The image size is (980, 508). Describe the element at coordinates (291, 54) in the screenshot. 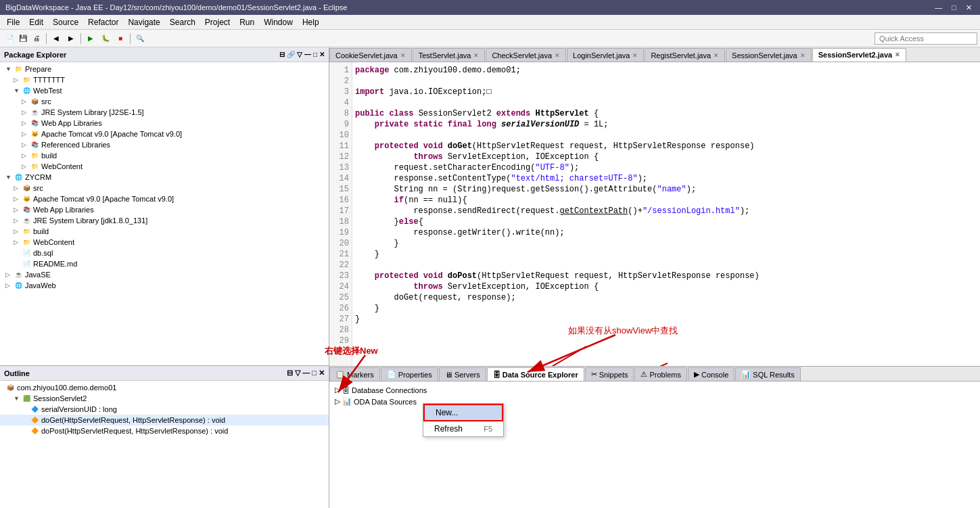

I see `link-editor-icon: 🔗` at that location.